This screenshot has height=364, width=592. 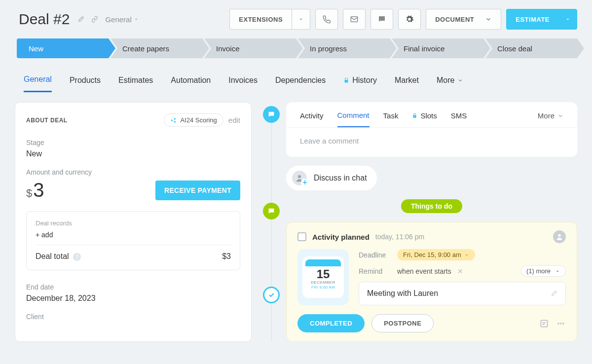 What do you see at coordinates (85, 81) in the screenshot?
I see `tab-products: Products` at bounding box center [85, 81].